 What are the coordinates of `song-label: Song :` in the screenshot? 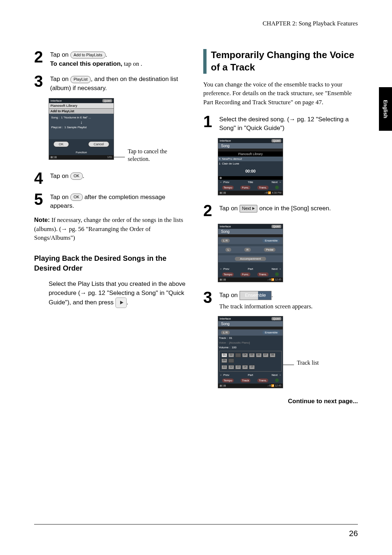 It's located at (55, 118).